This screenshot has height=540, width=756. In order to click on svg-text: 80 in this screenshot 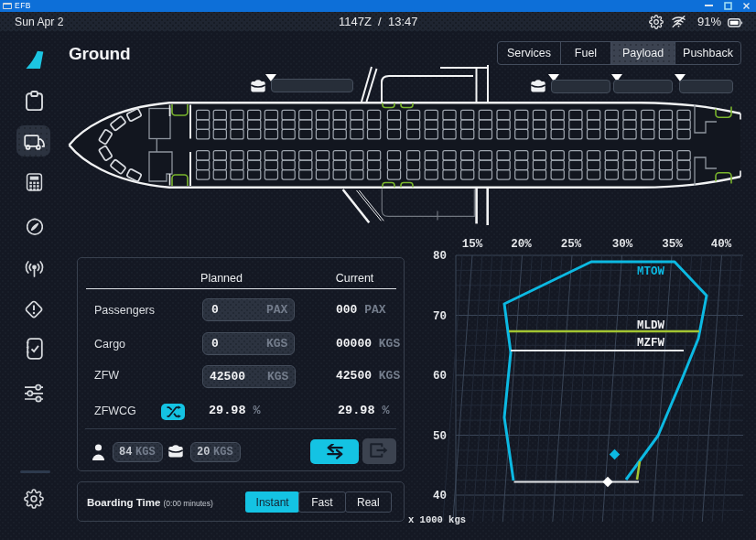, I will do `click(439, 256)`.